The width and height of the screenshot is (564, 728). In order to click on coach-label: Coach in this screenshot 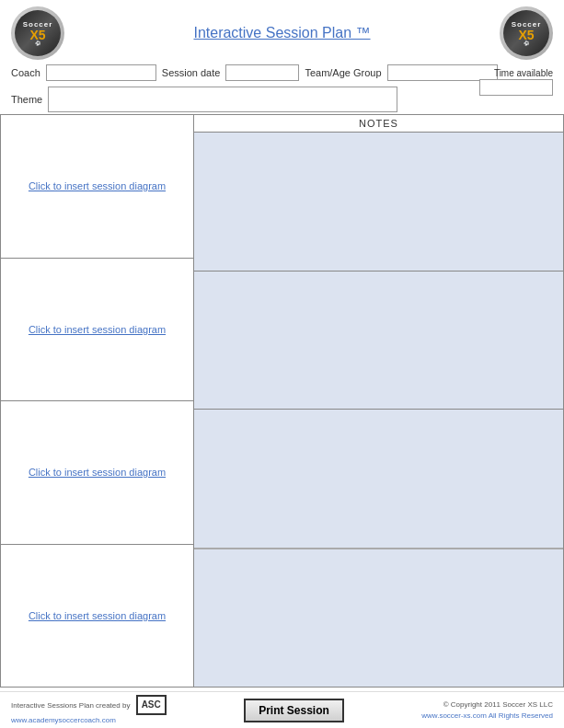, I will do `click(26, 73)`.